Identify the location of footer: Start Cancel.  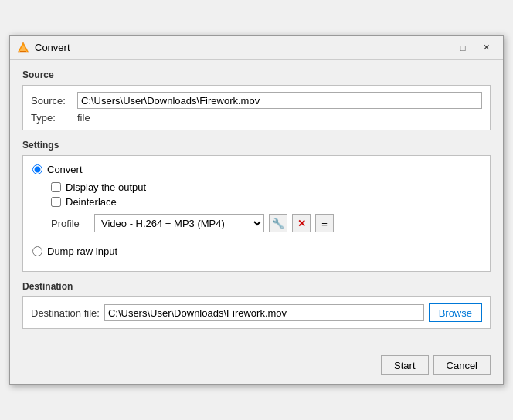
(256, 366).